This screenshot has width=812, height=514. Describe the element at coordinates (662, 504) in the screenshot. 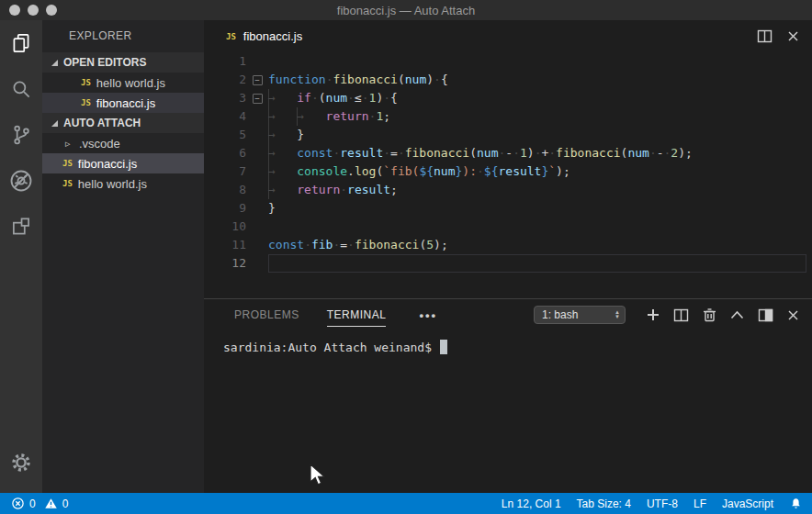

I see `status-item: UTF-8` at that location.